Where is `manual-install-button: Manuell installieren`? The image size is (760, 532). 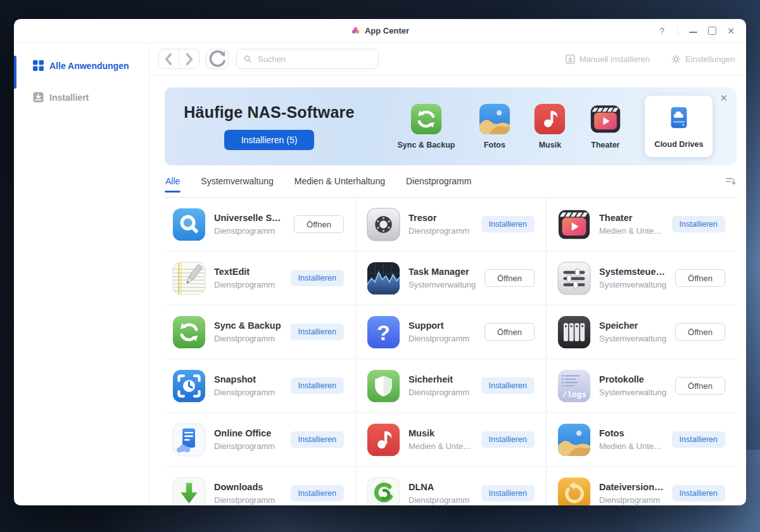
manual-install-button: Manuell installieren is located at coordinates (608, 60).